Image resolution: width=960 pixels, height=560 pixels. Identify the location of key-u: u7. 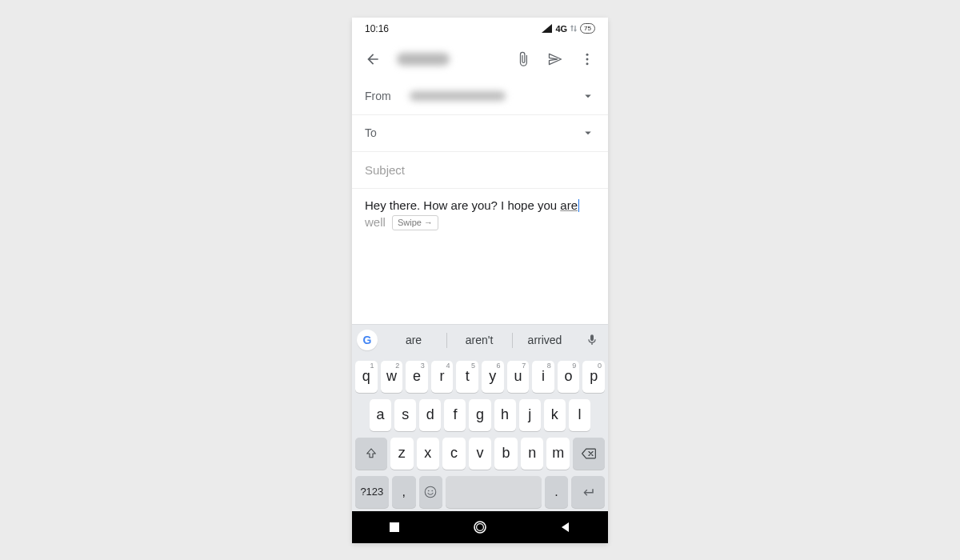
(518, 377).